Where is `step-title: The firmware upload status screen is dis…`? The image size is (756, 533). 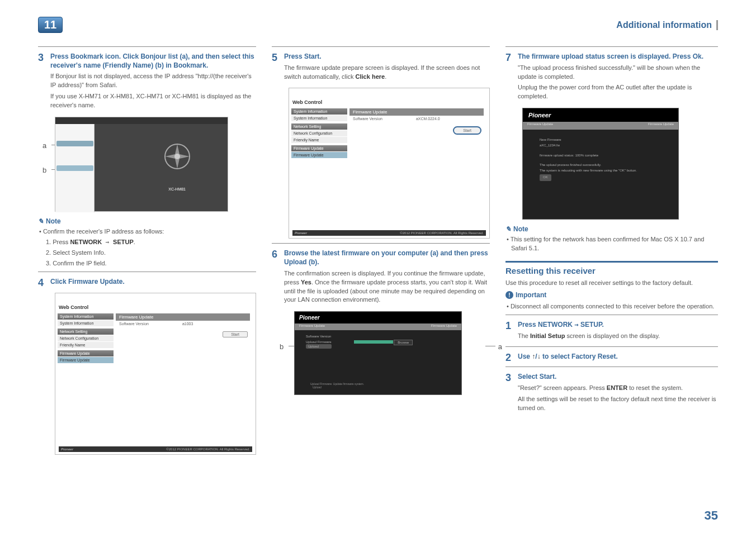
step-title: The firmware upload status screen is dis… is located at coordinates (618, 57).